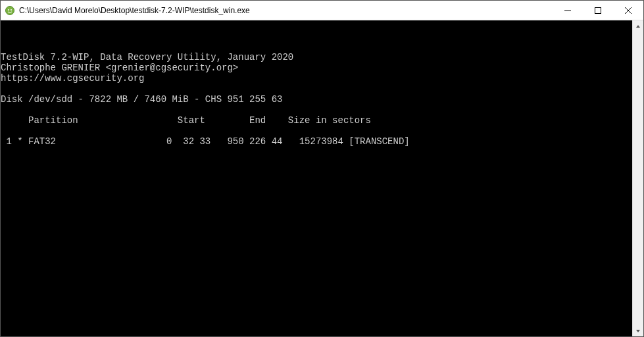 This screenshot has width=644, height=337. Describe the element at coordinates (72, 78) in the screenshot. I see `app-header-line3: https://www.cgsecurity.org` at that location.